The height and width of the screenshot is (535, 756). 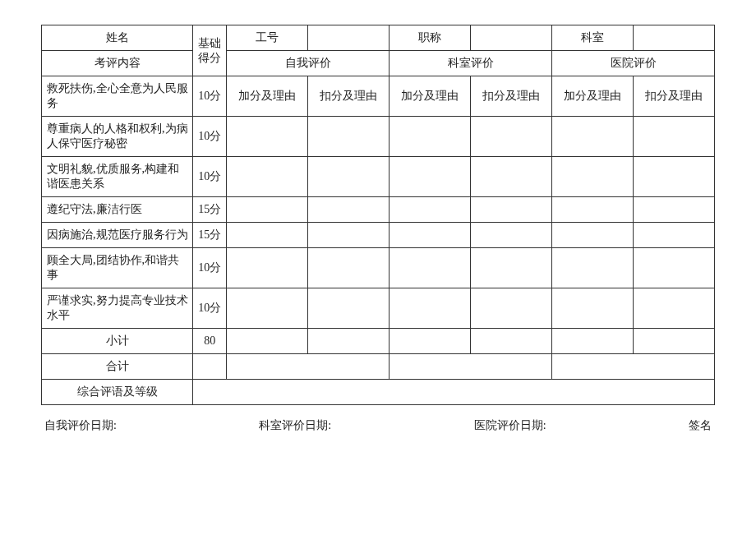 What do you see at coordinates (378, 210) in the screenshot?
I see `item-row: 遵纪守法,廉洁行医 15分` at bounding box center [378, 210].